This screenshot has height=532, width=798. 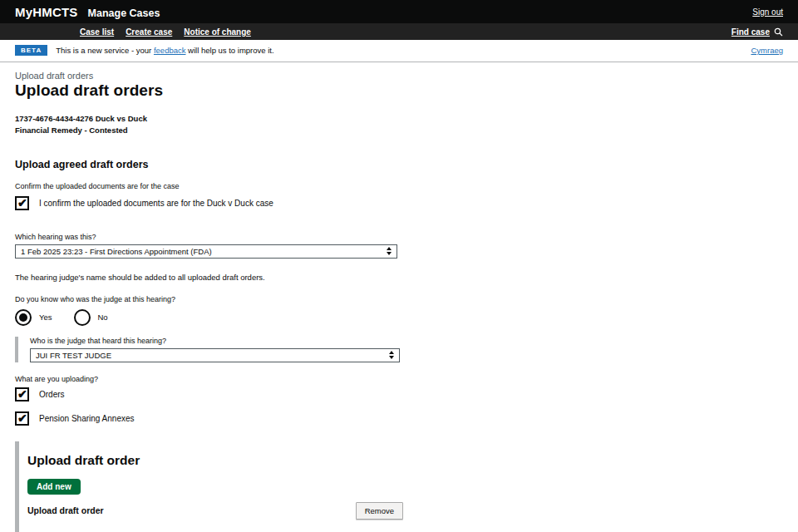 I want to click on confirm-checkbox, so click(x=22, y=203).